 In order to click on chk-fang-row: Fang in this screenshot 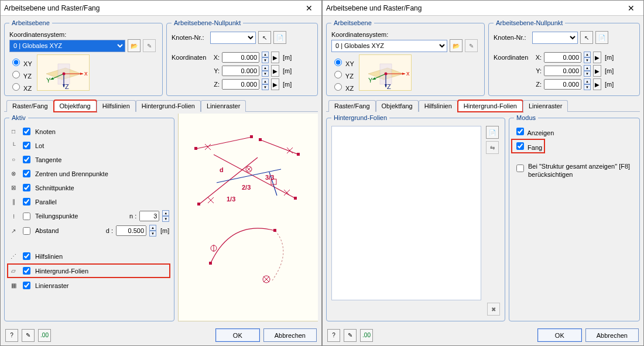, I will do `click(528, 148)`.